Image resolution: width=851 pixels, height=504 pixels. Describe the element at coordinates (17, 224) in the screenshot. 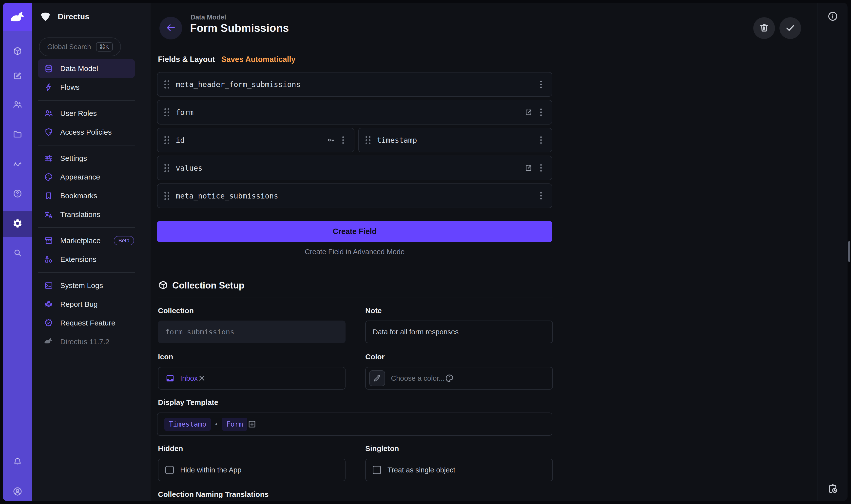

I see `module-settings` at that location.